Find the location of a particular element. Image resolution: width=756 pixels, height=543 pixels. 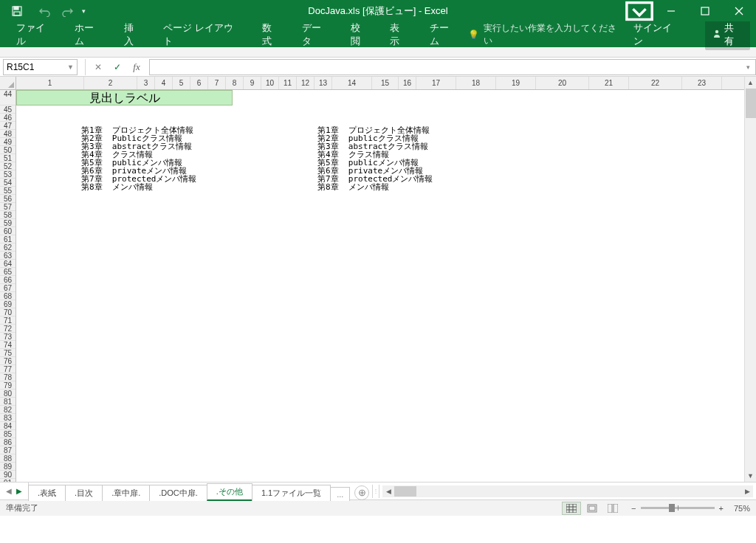

page-layout-view-button is located at coordinates (592, 508).